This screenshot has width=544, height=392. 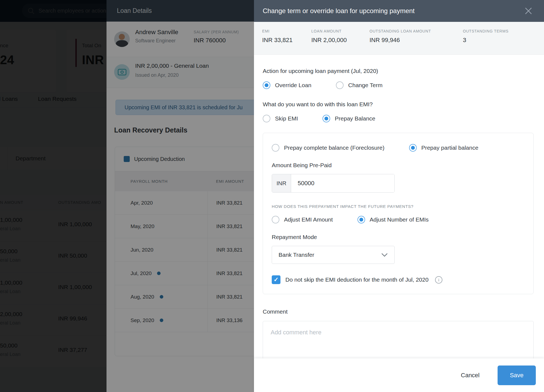 I want to click on prepay-complete-balance-radio: Prepay complete balance (Foreclosure), so click(x=328, y=148).